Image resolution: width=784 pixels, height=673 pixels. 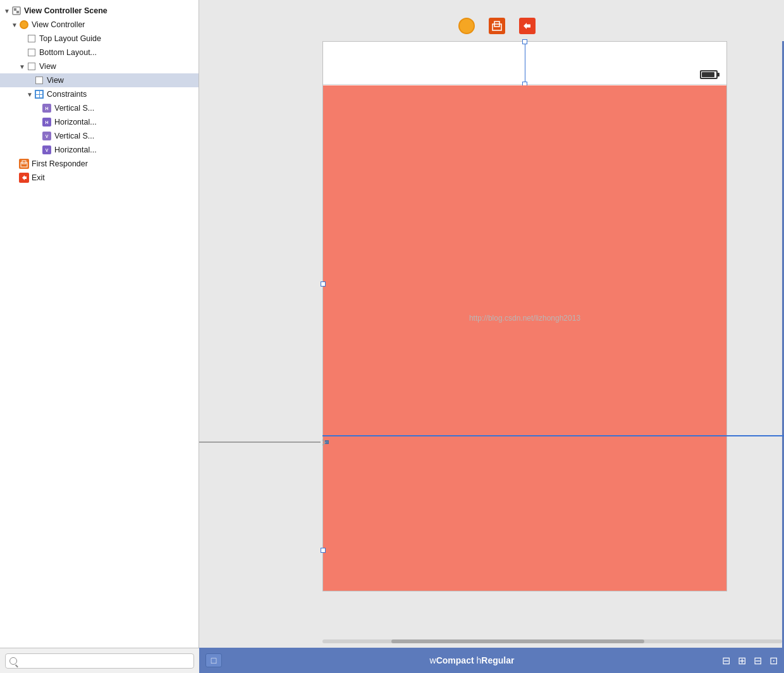 I want to click on bottom-layout-label: Bottom Layout..., so click(x=68, y=52).